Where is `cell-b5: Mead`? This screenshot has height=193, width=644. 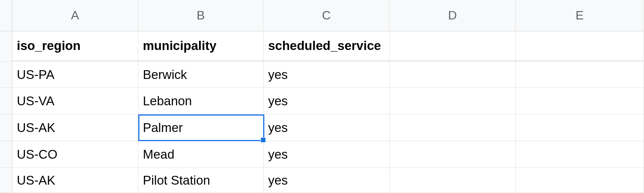
cell-b5: Mead is located at coordinates (201, 154).